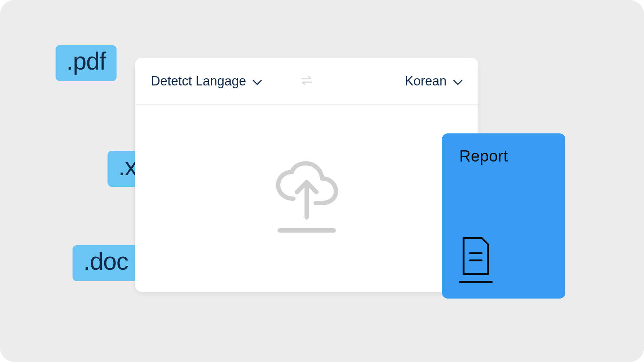 The image size is (644, 362). I want to click on report-title: Report, so click(504, 156).